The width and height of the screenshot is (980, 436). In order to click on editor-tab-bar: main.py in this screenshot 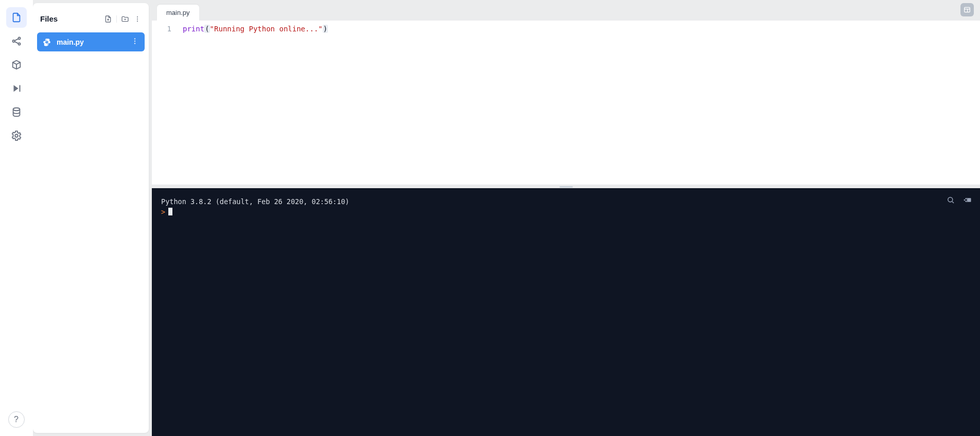, I will do `click(566, 10)`.